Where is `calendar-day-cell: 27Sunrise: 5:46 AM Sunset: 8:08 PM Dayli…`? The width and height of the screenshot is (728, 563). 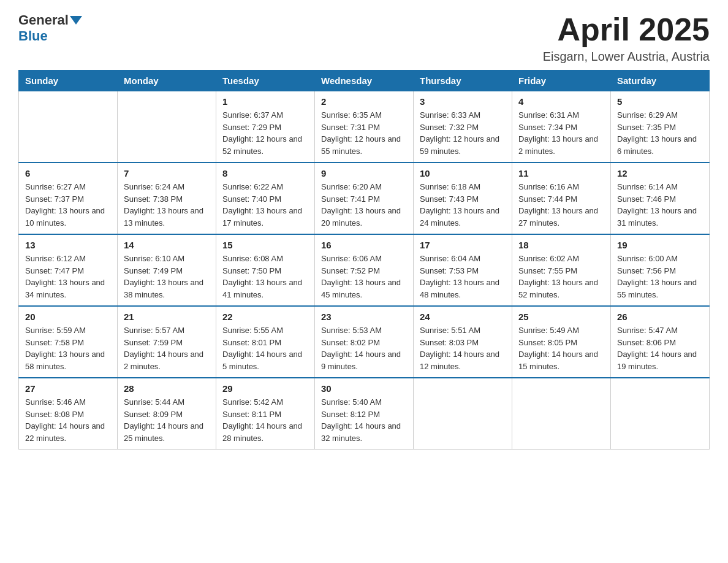 calendar-day-cell: 27Sunrise: 5:46 AM Sunset: 8:08 PM Dayli… is located at coordinates (69, 413).